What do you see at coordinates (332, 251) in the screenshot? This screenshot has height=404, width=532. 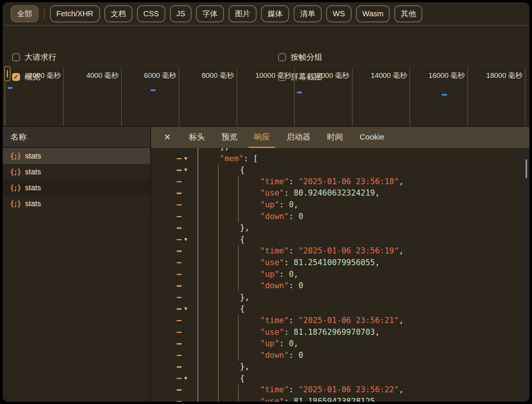 I see `code-text: "time": "2025-01-06 23:56:19",` at bounding box center [332, 251].